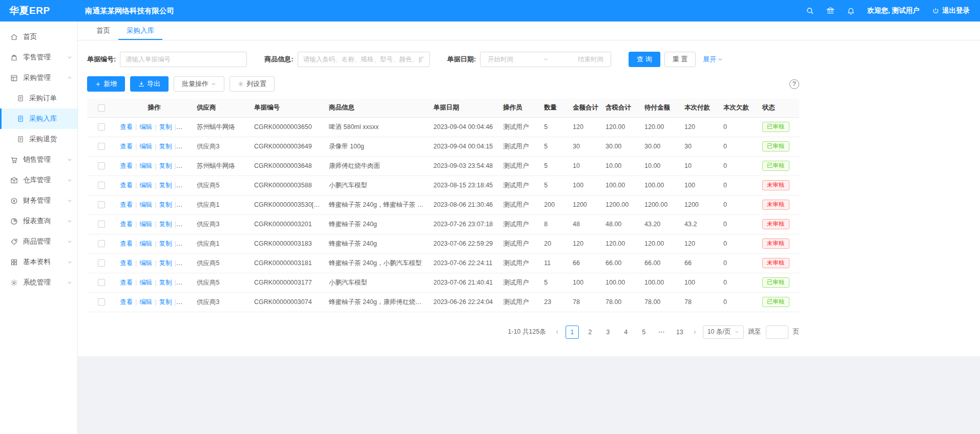 This screenshot has height=434, width=980. What do you see at coordinates (140, 31) in the screenshot?
I see `tab-purchase-inbound: 采购入库` at bounding box center [140, 31].